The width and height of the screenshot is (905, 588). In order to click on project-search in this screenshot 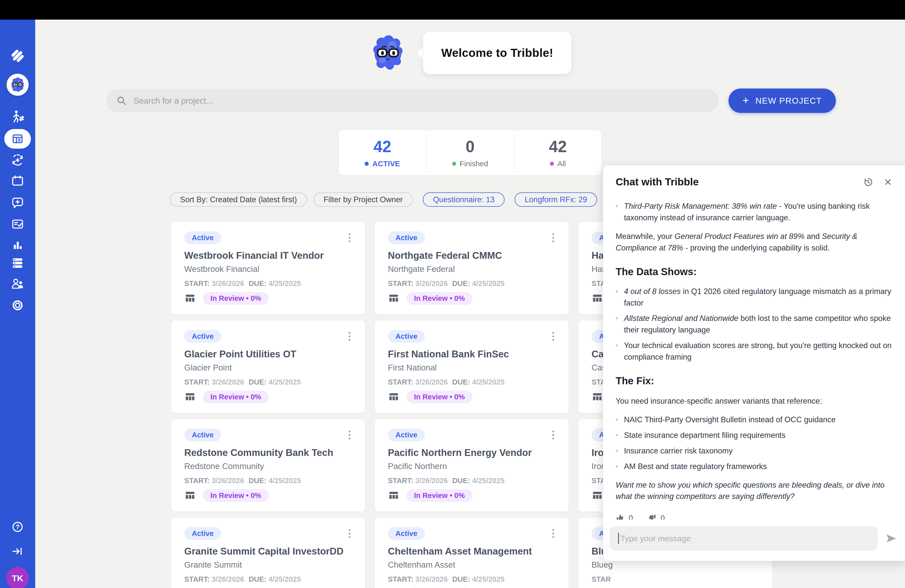, I will do `click(412, 101)`.